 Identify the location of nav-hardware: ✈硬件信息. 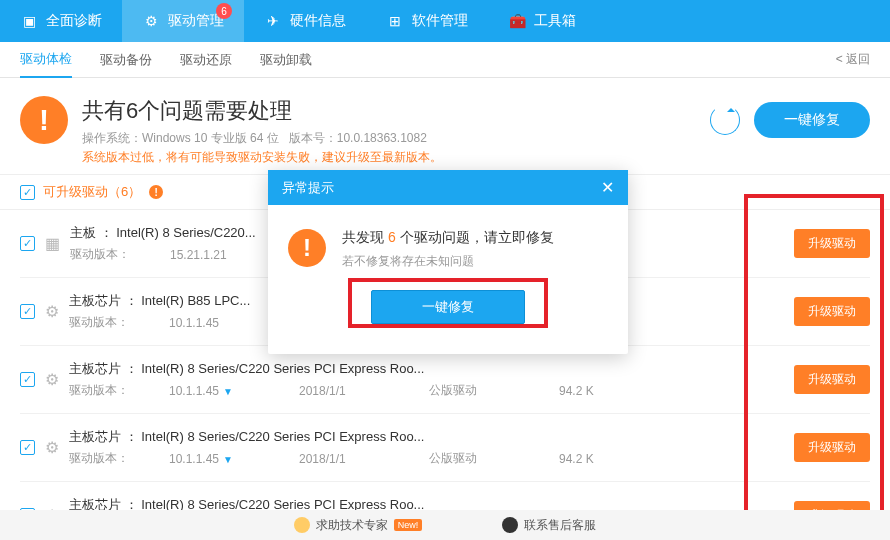
(305, 21).